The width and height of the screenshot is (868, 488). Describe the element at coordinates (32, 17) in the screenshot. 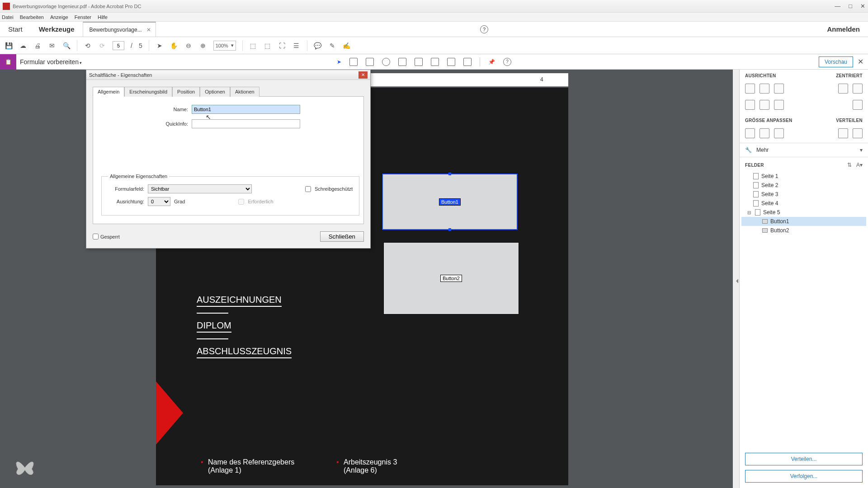

I see `menu-edit: Bearbeiten` at that location.